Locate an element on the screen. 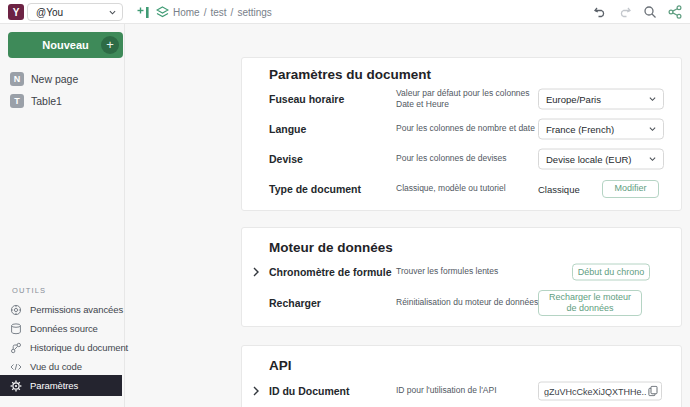 This screenshot has width=690, height=407. sidebar-item-label: Permissions avancées is located at coordinates (76, 310).